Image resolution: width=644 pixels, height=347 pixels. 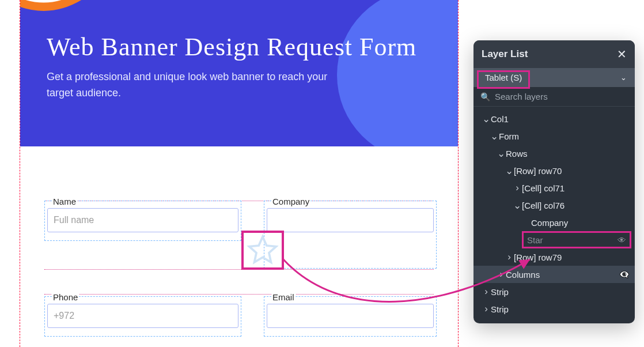 What do you see at coordinates (350, 220) in the screenshot?
I see `company-input` at bounding box center [350, 220].